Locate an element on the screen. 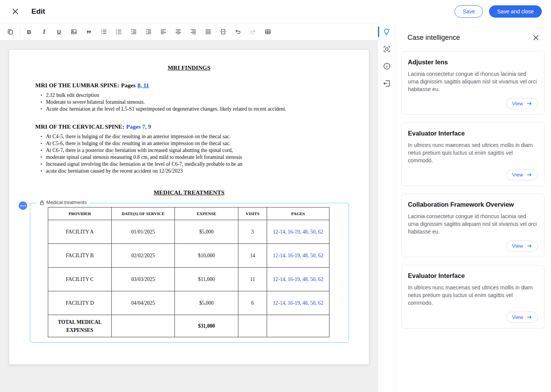  card-body: In ultrices nunc maecenas sed ultrices m… is located at coordinates (473, 153).